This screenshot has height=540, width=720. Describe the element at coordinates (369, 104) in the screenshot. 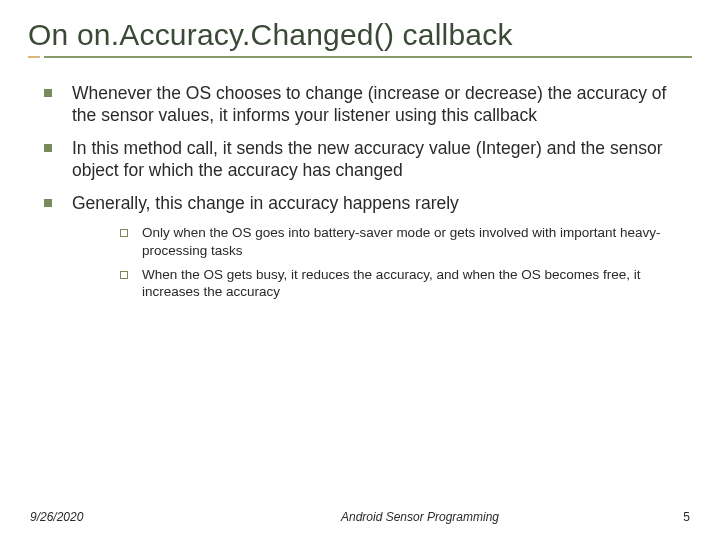

I see `bullet-text: Whenever the OS chooses to change (incre…` at that location.